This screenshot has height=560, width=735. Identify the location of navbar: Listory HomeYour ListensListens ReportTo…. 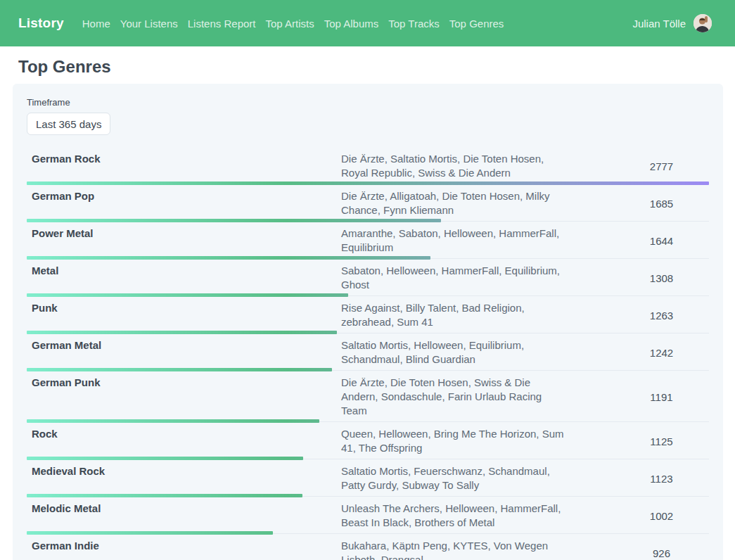
(367, 23).